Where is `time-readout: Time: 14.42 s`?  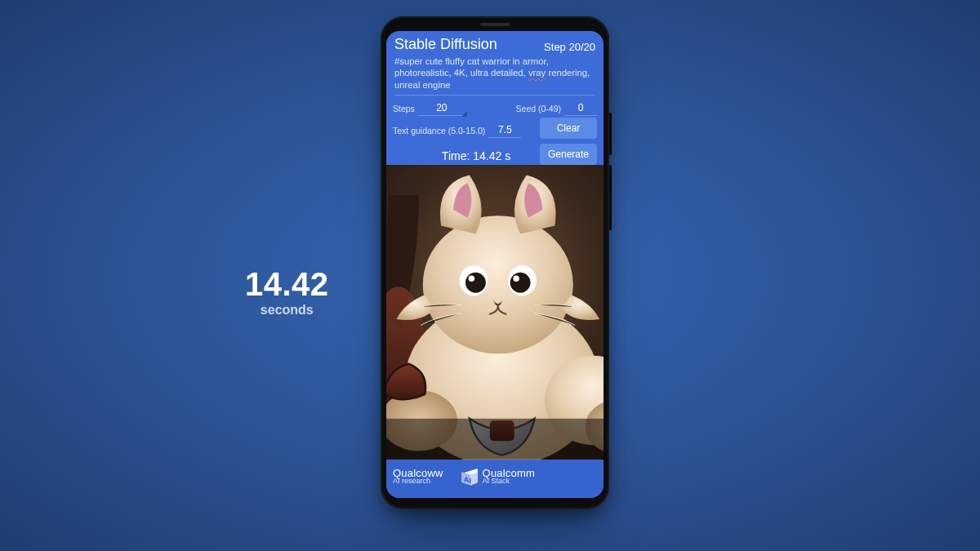 time-readout: Time: 14.42 s is located at coordinates (464, 154).